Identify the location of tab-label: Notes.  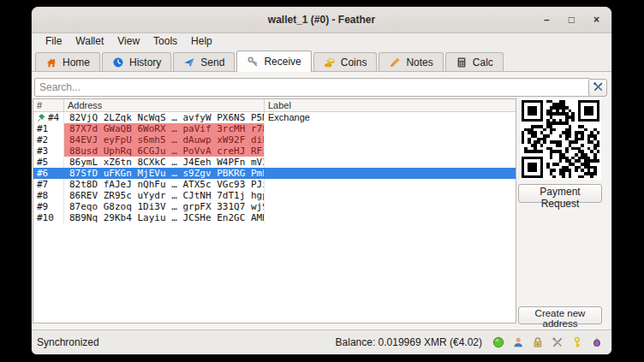
(420, 62).